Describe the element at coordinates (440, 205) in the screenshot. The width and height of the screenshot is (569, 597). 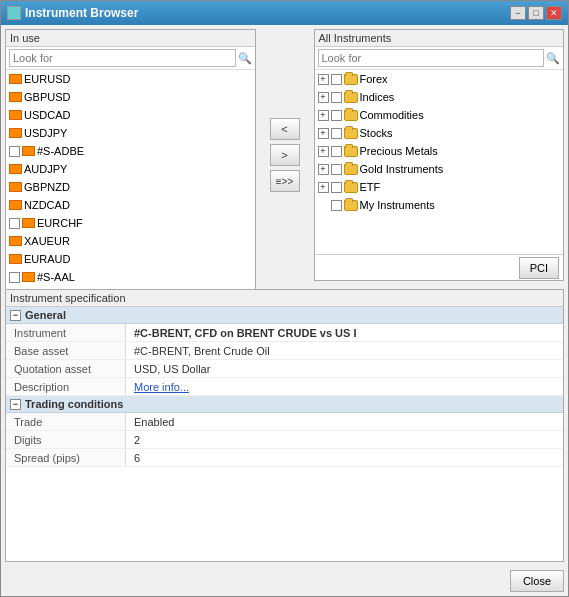
I see `tree-item-my-instruments: My Instruments` at that location.